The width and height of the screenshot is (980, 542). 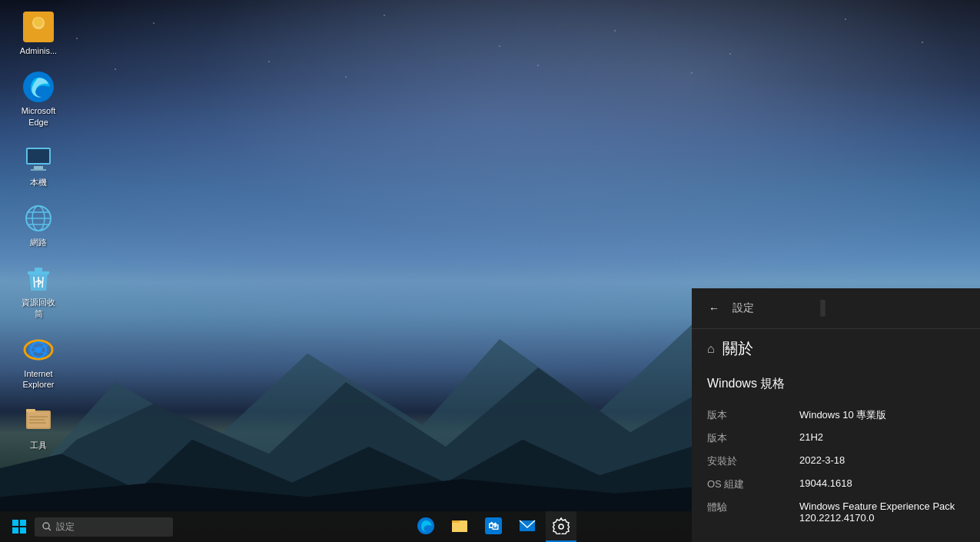 I want to click on desktop-icon-recycle: 資源回收筒, so click(x=38, y=291).